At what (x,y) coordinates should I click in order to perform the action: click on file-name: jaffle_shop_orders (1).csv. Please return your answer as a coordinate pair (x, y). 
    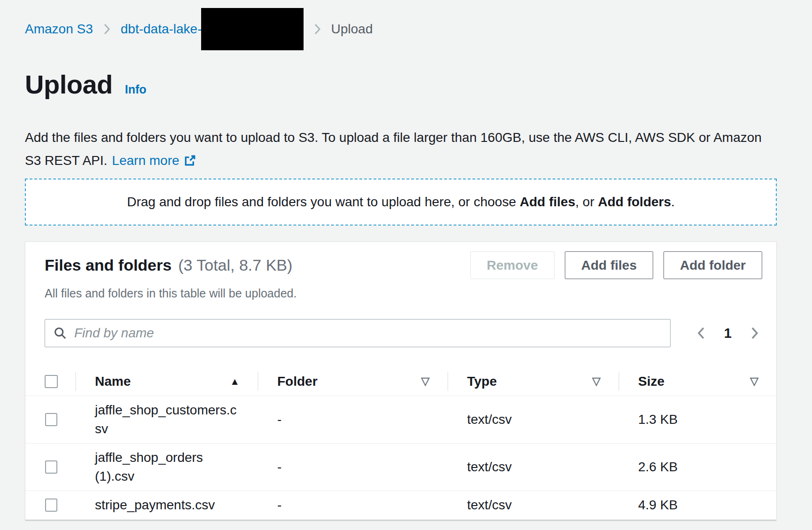
    Looking at the image, I should click on (167, 467).